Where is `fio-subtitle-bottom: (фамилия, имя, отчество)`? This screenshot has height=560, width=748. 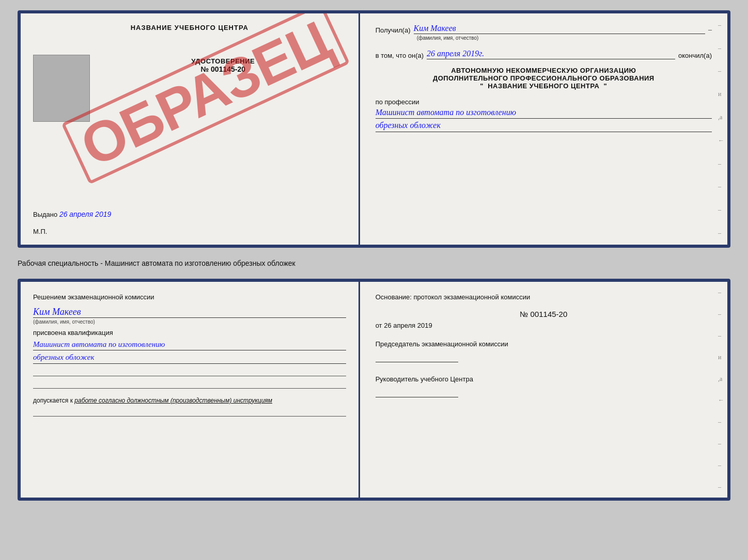
fio-subtitle-bottom: (фамилия, имя, отчество) is located at coordinates (190, 322).